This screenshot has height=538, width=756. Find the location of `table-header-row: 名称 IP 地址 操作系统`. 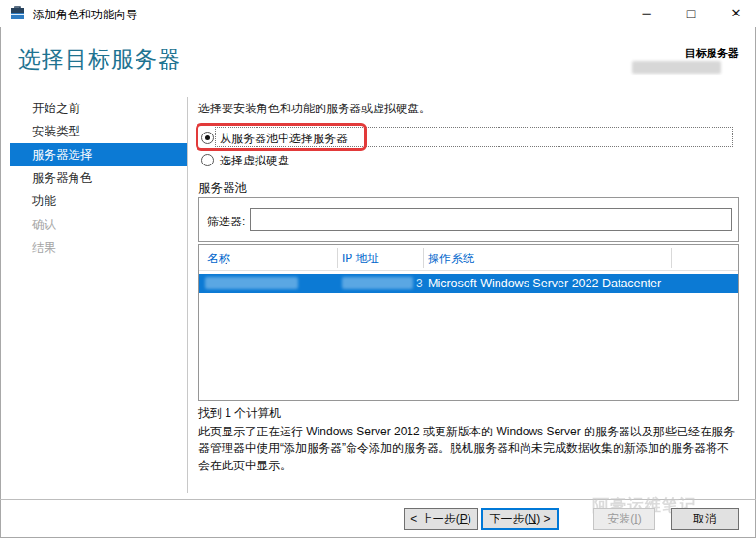

table-header-row: 名称 IP 地址 操作系统 is located at coordinates (469, 257).